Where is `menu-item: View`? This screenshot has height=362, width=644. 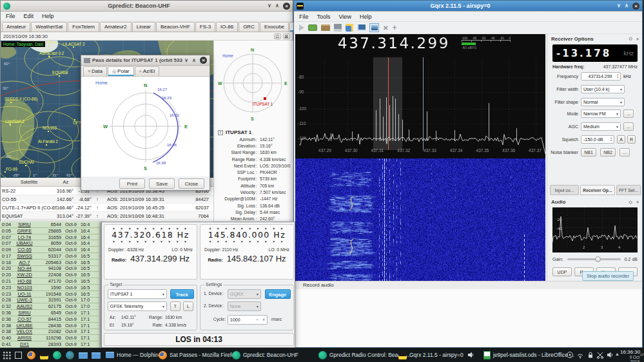 menu-item: View is located at coordinates (346, 17).